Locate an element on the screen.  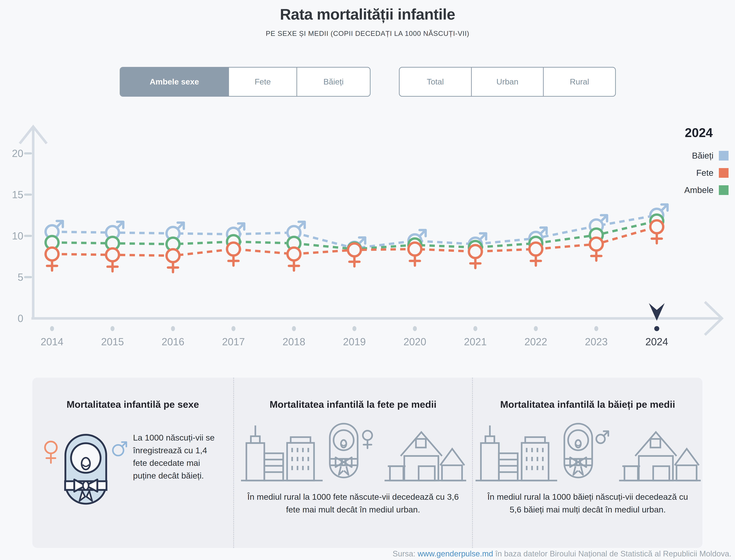
x-axis-label-2024: 2024 is located at coordinates (657, 342).